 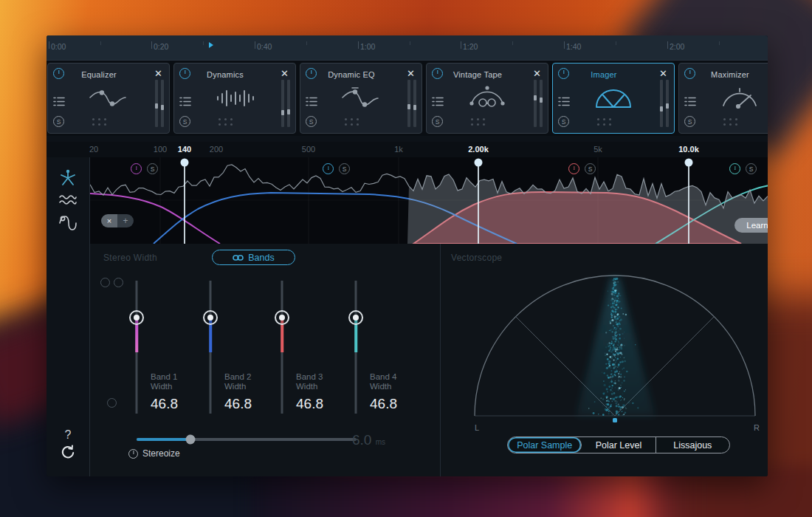 I want to click on band1-solo-button: S, so click(x=152, y=168).